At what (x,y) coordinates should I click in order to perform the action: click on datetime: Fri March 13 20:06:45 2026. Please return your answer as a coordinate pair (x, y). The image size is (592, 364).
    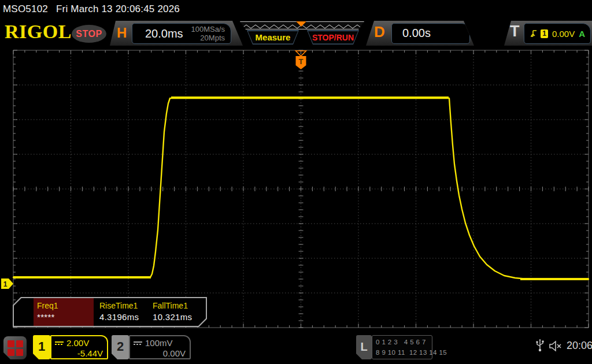
    Looking at the image, I should click on (118, 9).